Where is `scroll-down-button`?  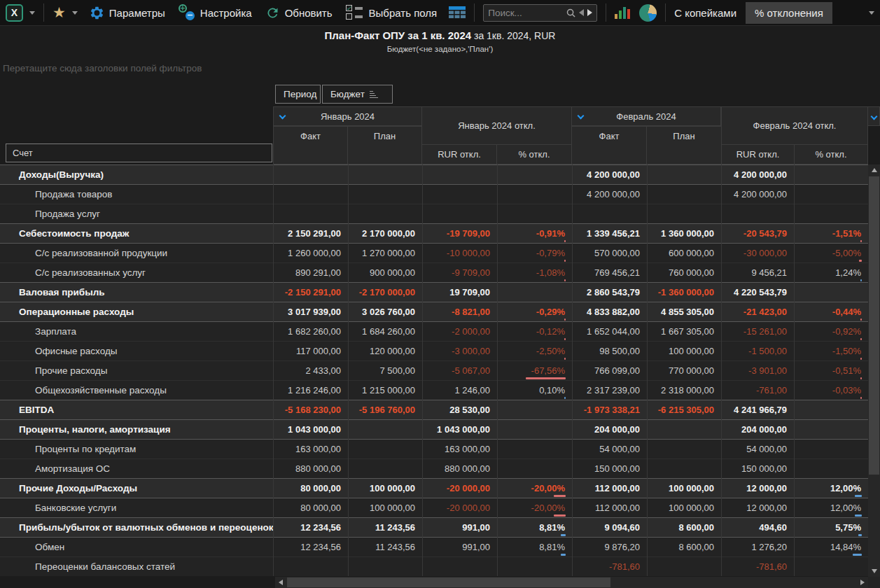
scroll-down-button is located at coordinates (874, 571).